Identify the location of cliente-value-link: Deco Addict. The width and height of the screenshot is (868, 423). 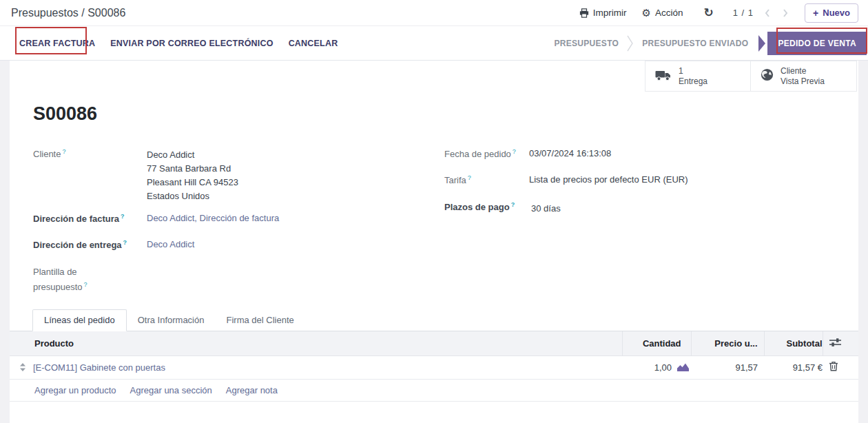
(193, 155).